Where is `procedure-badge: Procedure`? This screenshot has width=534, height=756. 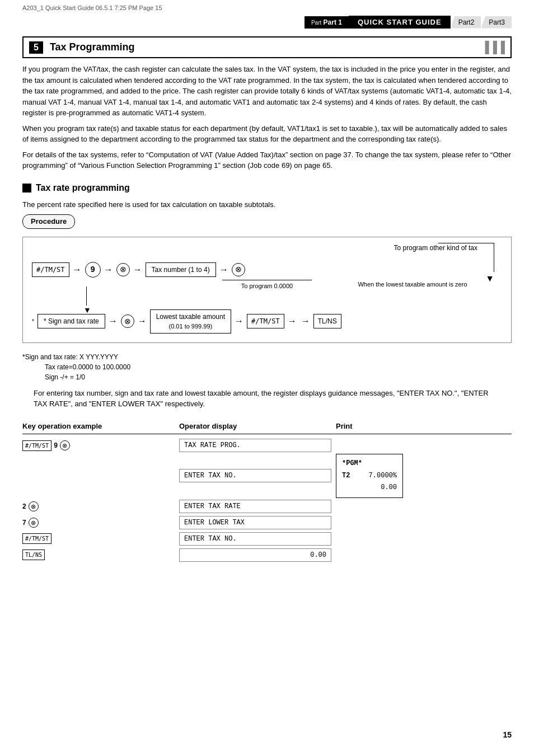
procedure-badge: Procedure is located at coordinates (49, 222).